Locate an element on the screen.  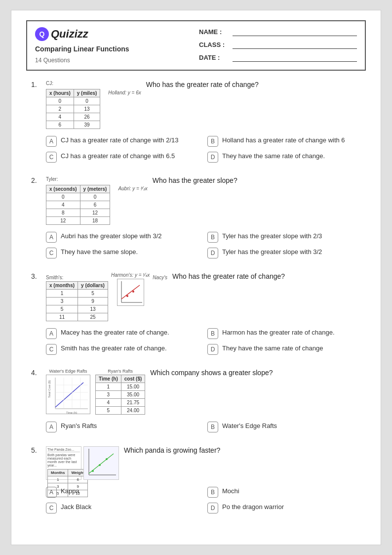
header-right: NAME : CLASS : DATE : is located at coordinates (278, 44).